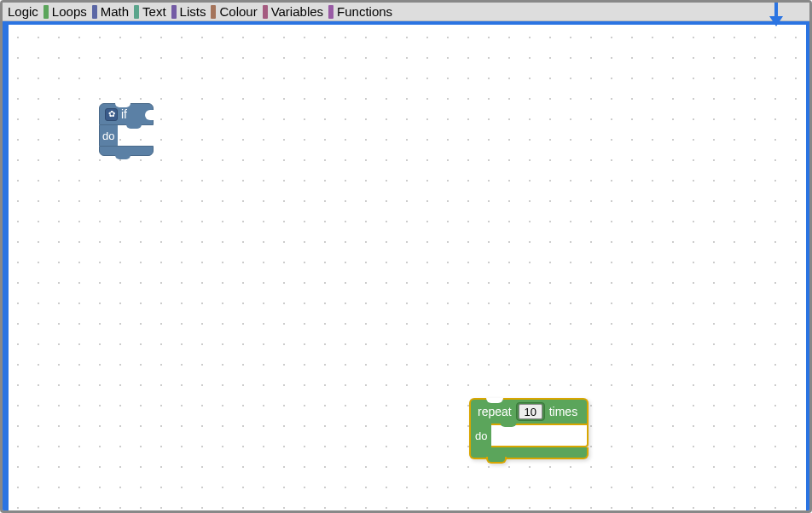 This screenshot has height=513, width=812. I want to click on category-logic: Logic, so click(23, 12).